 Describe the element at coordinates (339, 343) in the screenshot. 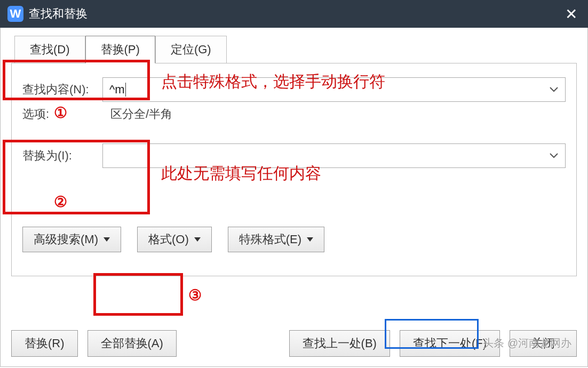

I see `find-prev-button-label: 查找上一处(B)` at that location.